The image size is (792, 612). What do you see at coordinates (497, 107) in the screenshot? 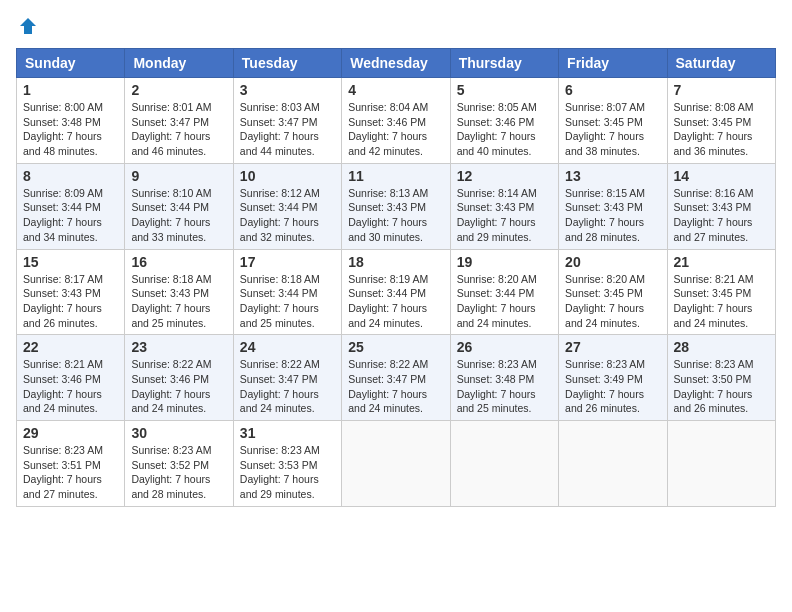
I see `cell-sunrise: Sunrise: 8:05 AM` at bounding box center [497, 107].